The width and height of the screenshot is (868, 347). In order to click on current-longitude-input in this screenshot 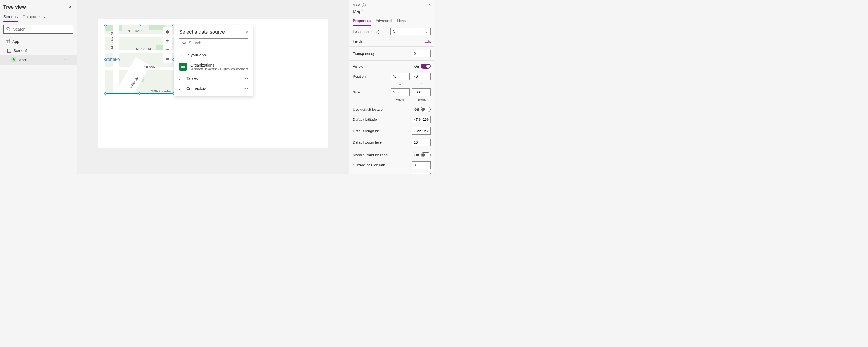, I will do `click(421, 173)`.